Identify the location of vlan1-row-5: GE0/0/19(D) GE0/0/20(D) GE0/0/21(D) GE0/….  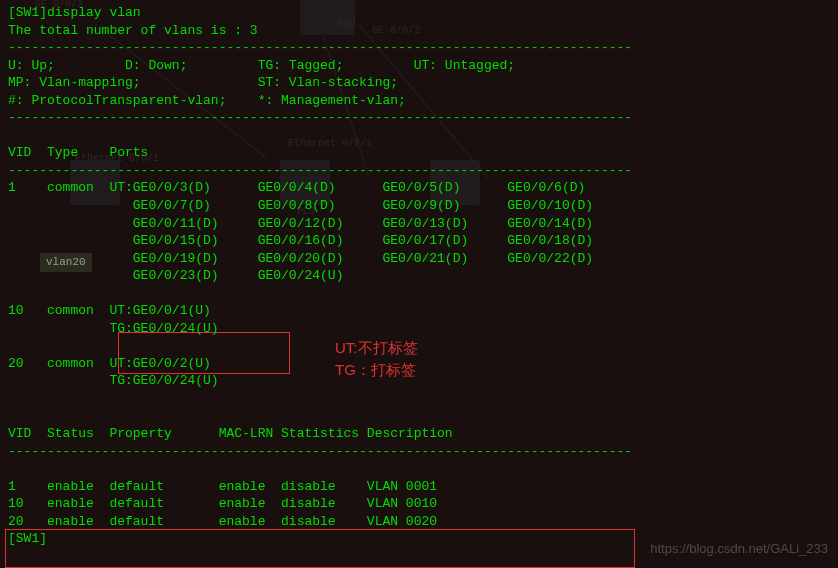
(300, 258).